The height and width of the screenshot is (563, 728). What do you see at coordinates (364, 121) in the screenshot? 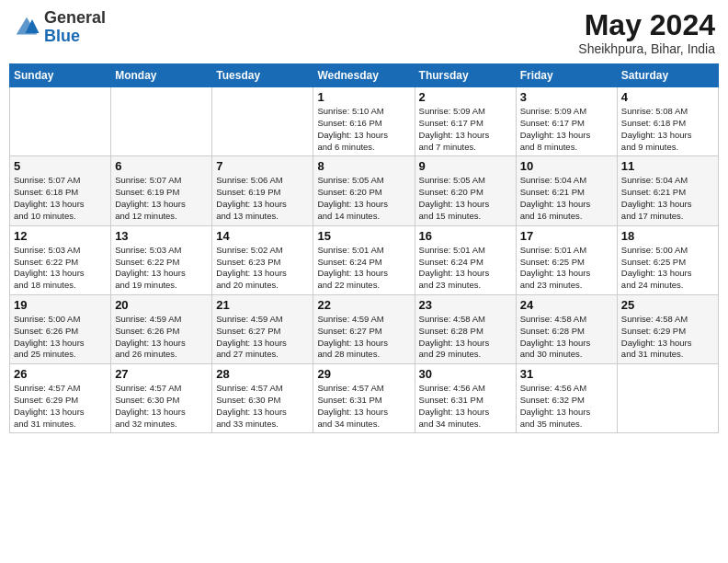
I see `calendar-cell: 1Sunrise: 5:10 AM Sunset: 6:16 PM Daylig…` at bounding box center [364, 121].